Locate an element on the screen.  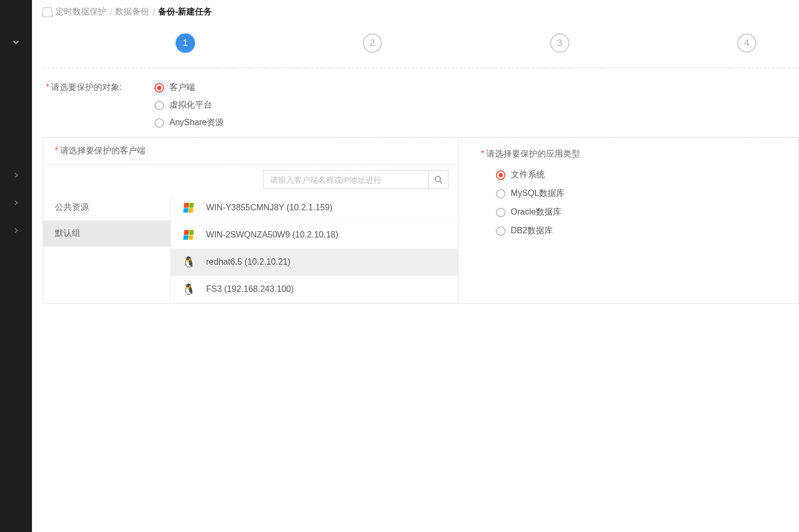
sidebar-toggle is located at coordinates (16, 44).